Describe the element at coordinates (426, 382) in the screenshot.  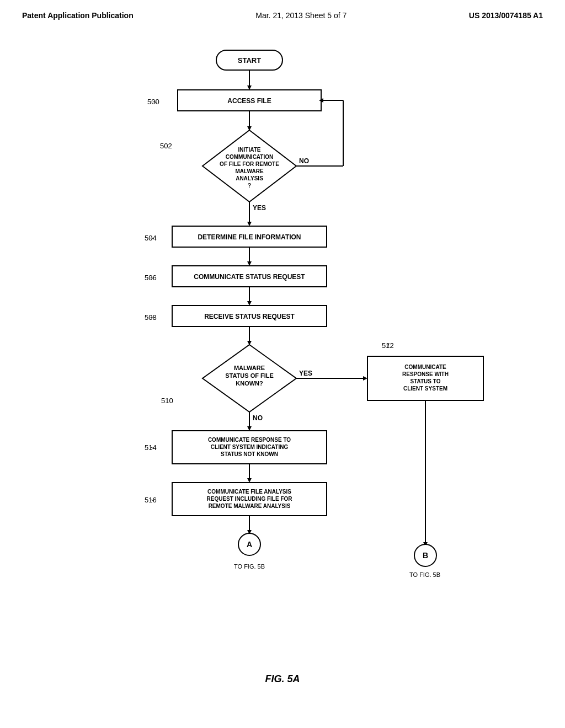
I see `svg-text: STATUS TO` at that location.